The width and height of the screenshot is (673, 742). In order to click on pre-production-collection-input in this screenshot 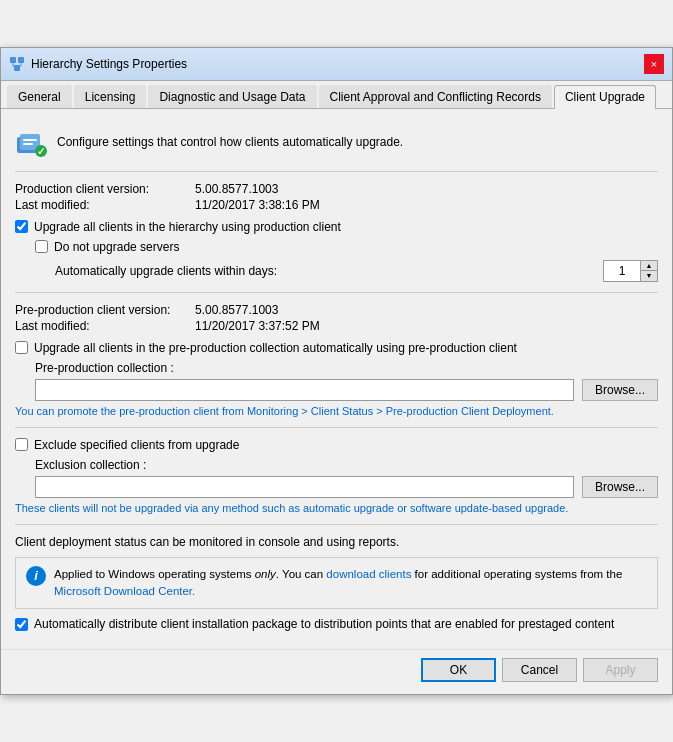, I will do `click(304, 390)`.